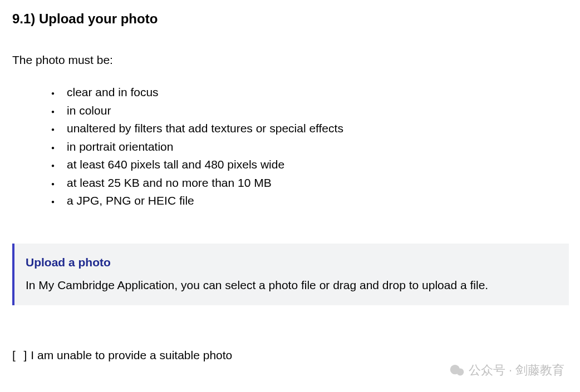 This screenshot has height=392, width=580. What do you see at coordinates (309, 183) in the screenshot?
I see `list-item: at least 25 KB and no more than 10 MB` at bounding box center [309, 183].